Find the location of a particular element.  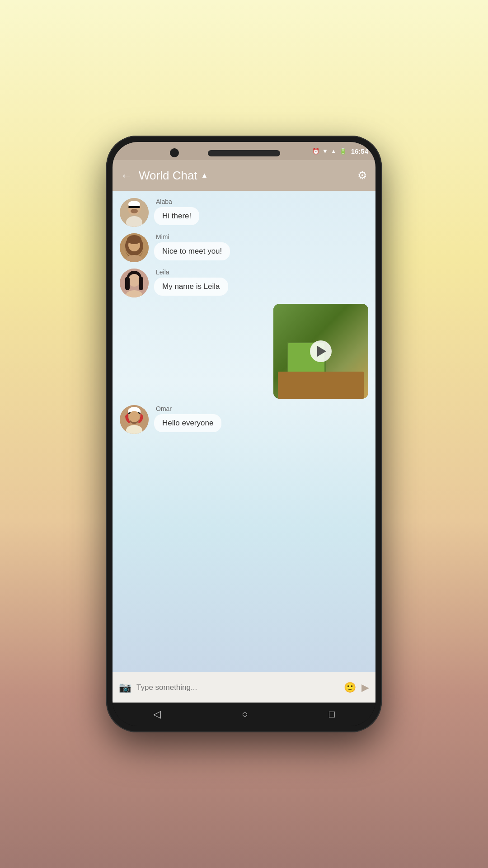

play-button is located at coordinates (321, 351).